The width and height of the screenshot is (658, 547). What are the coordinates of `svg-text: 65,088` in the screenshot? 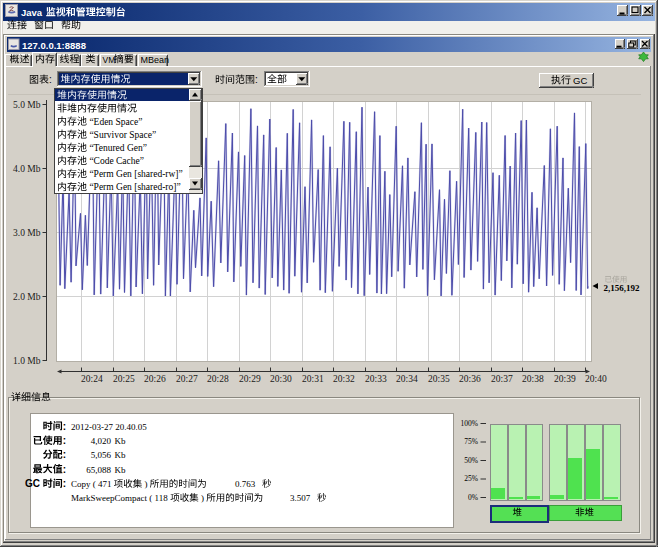 It's located at (98, 470).